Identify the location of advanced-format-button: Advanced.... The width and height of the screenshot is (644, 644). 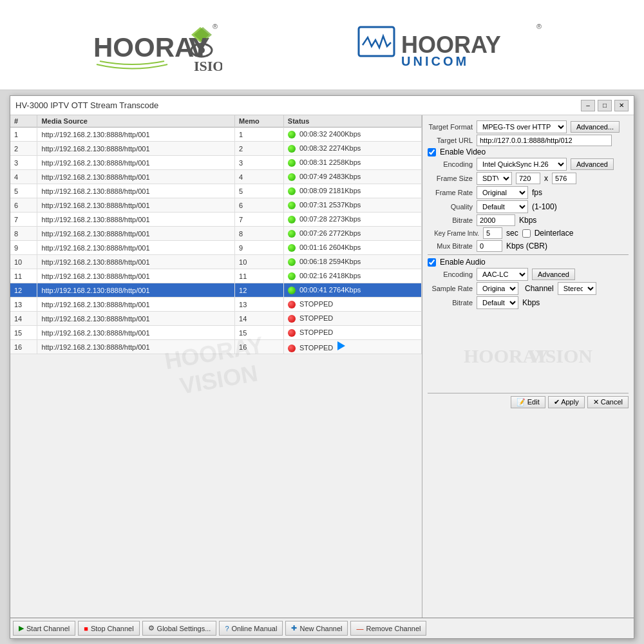
(595, 127).